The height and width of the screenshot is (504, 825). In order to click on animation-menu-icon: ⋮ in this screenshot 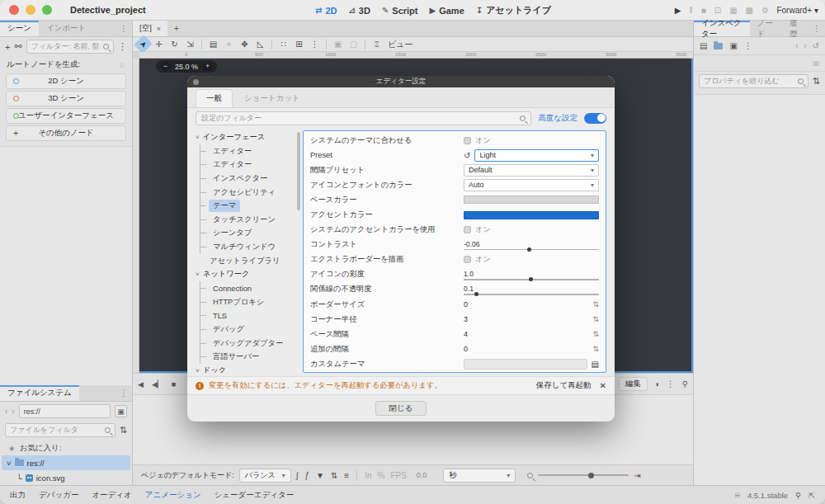, I will do `click(671, 384)`.